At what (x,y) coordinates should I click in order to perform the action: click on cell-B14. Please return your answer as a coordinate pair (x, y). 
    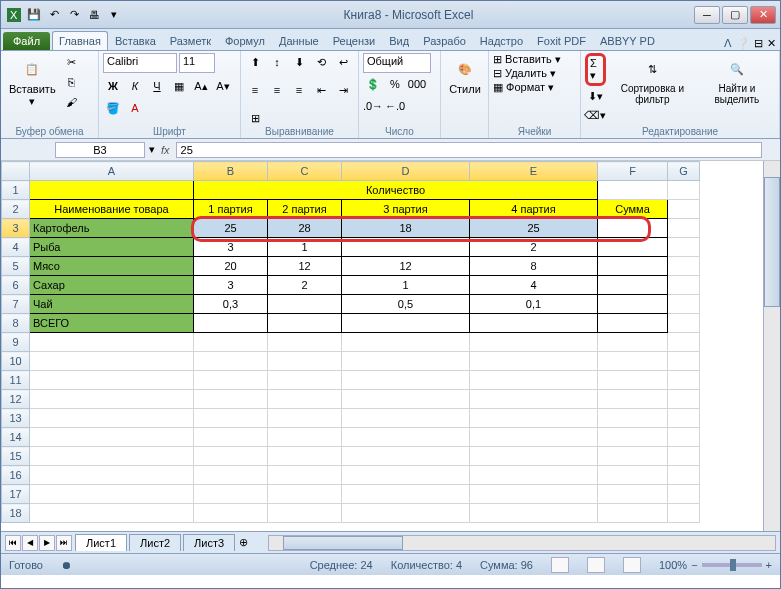
    Looking at the image, I should click on (231, 438).